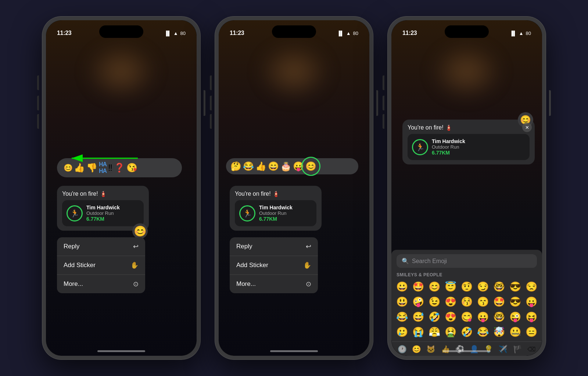 Image resolution: width=588 pixels, height=376 pixels. I want to click on emoji-section-label: SMILEYS & PEOPLE, so click(467, 275).